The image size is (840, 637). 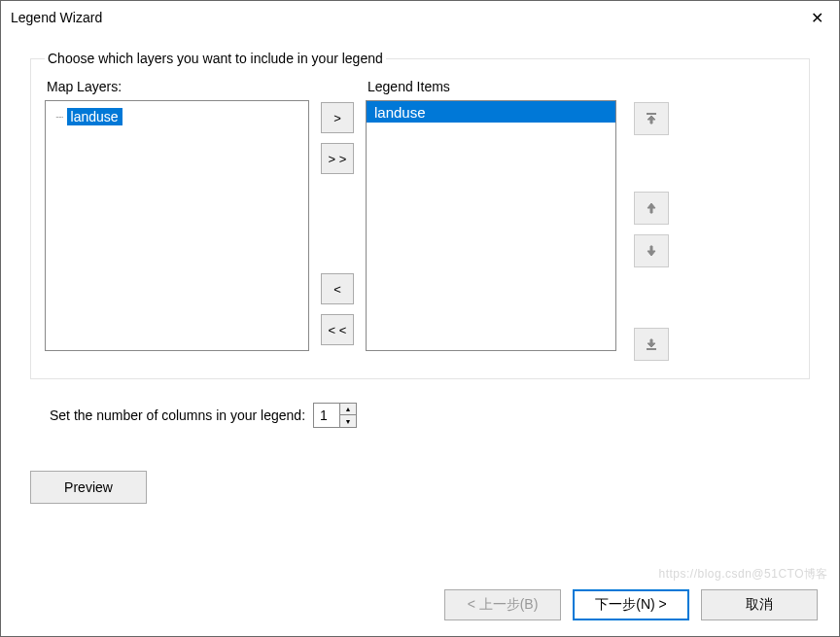 I want to click on triangle-down-icon: ▼, so click(x=348, y=422).